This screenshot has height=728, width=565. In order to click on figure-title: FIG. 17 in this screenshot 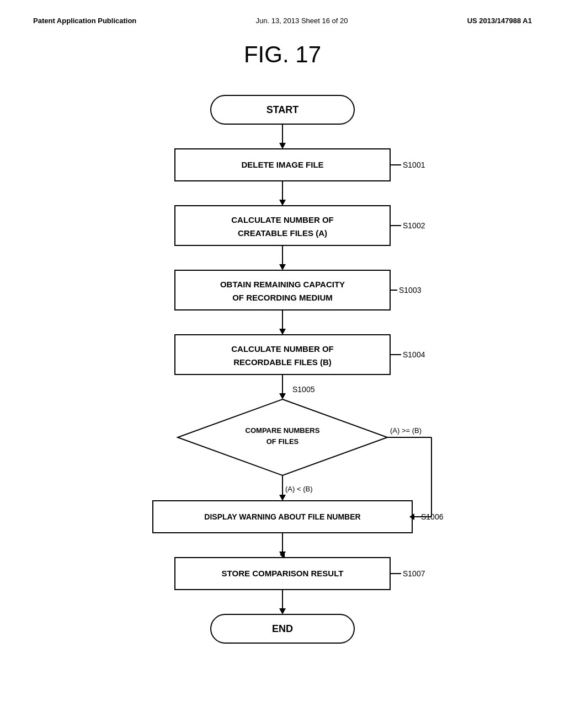, I will do `click(282, 55)`.